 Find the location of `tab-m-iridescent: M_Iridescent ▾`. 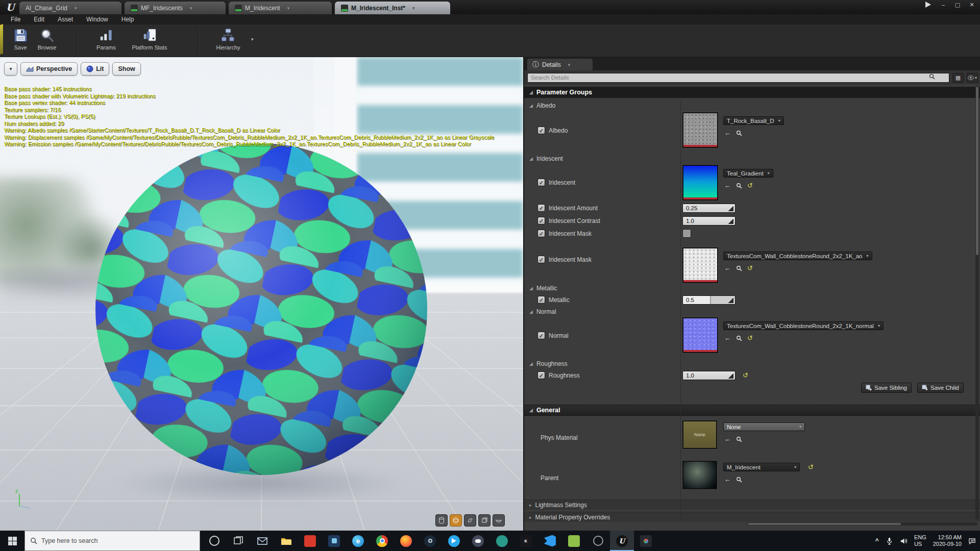

tab-m-iridescent: M_Iridescent ▾ is located at coordinates (280, 8).